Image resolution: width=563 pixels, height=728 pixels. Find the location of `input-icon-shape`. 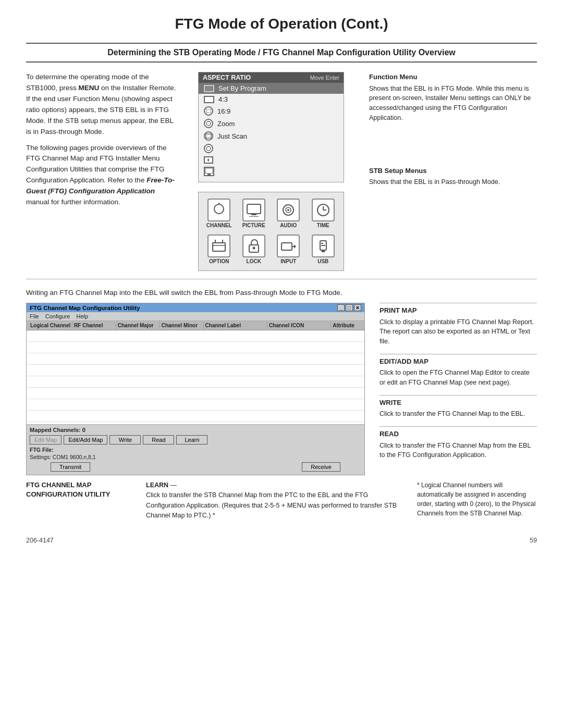

input-icon-shape is located at coordinates (288, 246).